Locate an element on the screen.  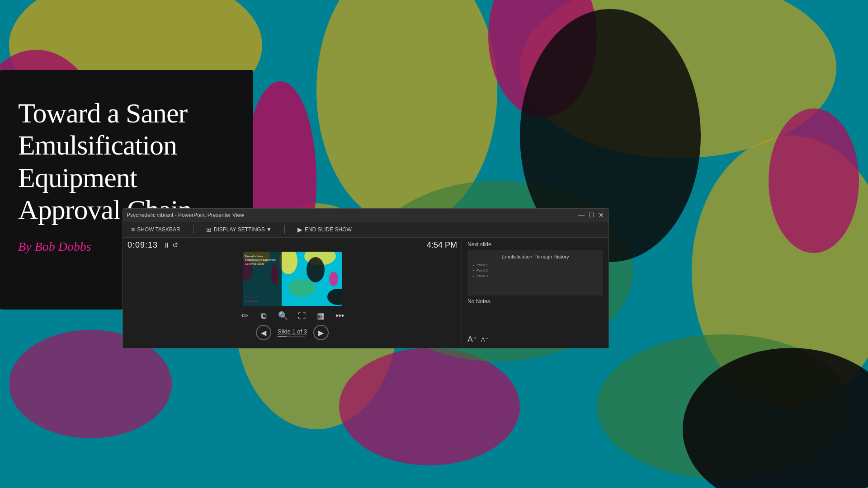
pen-tool-button: ✏ is located at coordinates (245, 316).